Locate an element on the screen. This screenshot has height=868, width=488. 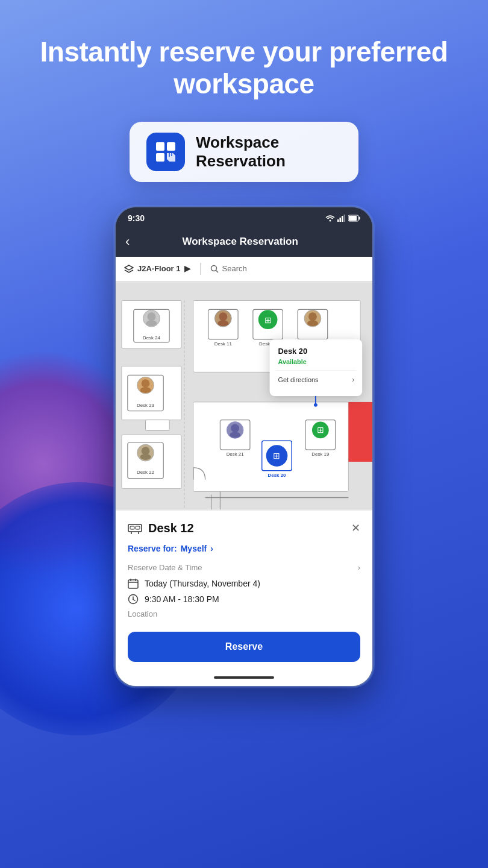
bottom-panel: Desk 12 ✕ Reserve for: Myself › Reserve … is located at coordinates (244, 591).